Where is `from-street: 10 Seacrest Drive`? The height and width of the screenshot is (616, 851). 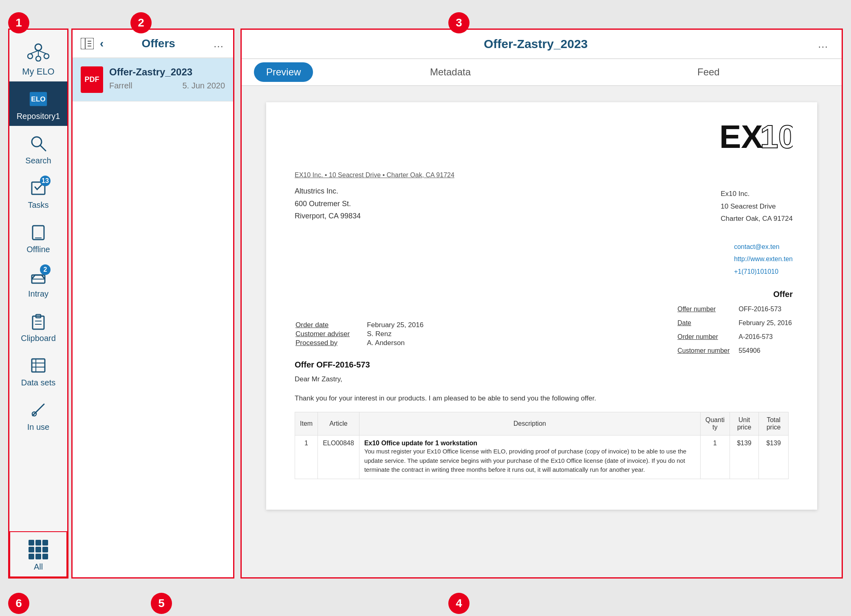 from-street: 10 Seacrest Drive is located at coordinates (756, 207).